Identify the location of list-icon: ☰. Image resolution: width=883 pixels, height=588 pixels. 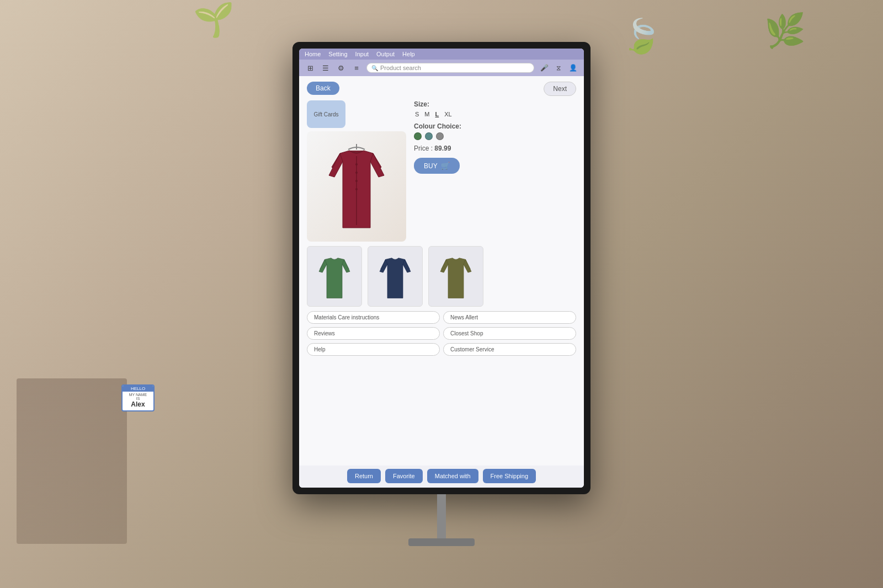
(326, 68).